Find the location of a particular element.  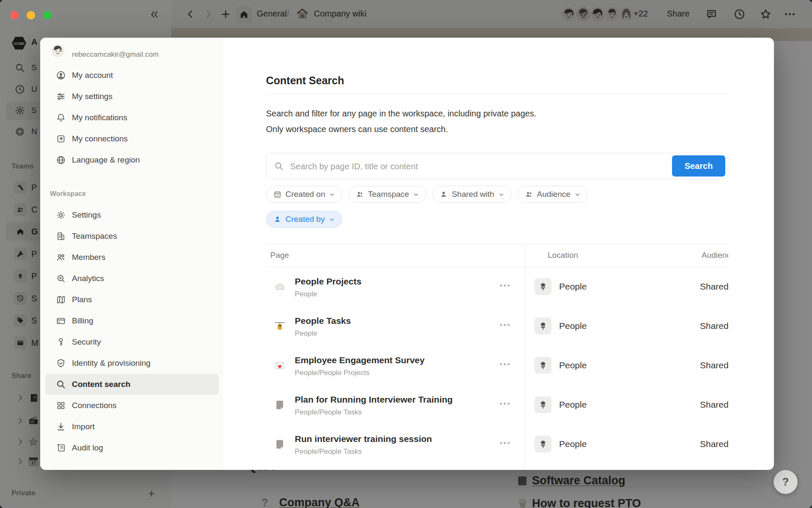

key-icon is located at coordinates (61, 342).